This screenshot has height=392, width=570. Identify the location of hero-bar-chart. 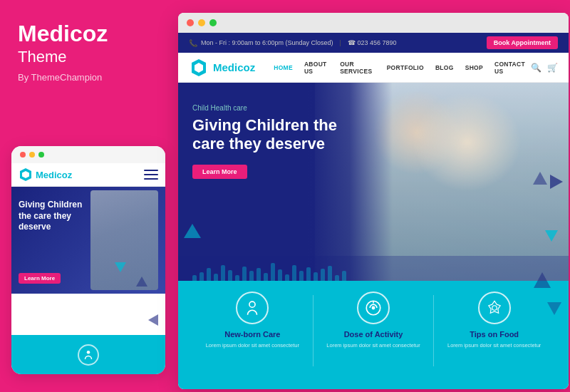
(373, 268).